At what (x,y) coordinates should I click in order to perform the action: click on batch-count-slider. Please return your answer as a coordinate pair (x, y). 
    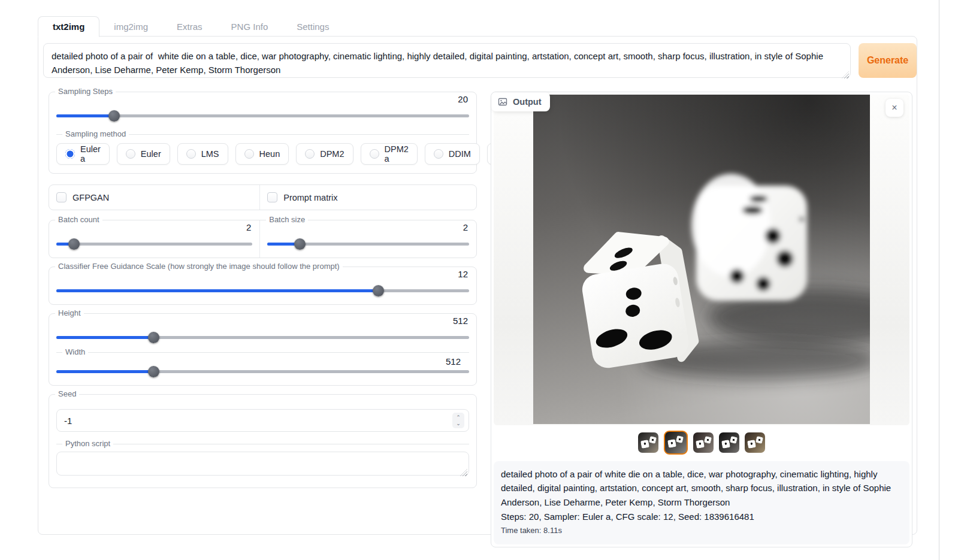
    Looking at the image, I should click on (155, 244).